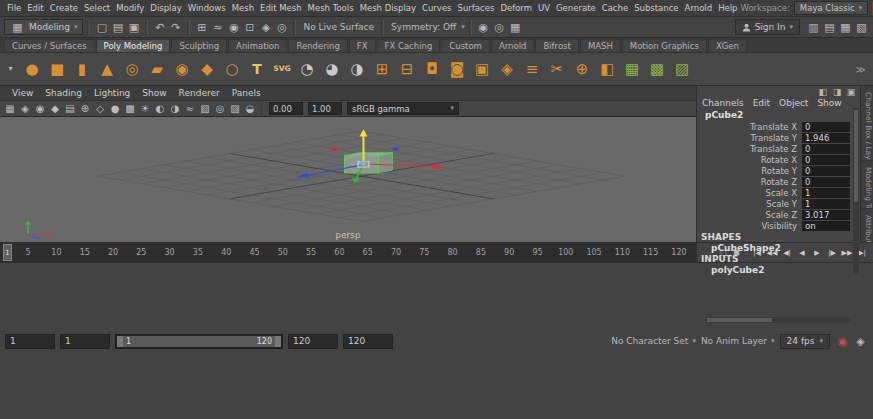 The width and height of the screenshot is (873, 419). Describe the element at coordinates (837, 92) in the screenshot. I see `channel-display-icon: ◨` at that location.